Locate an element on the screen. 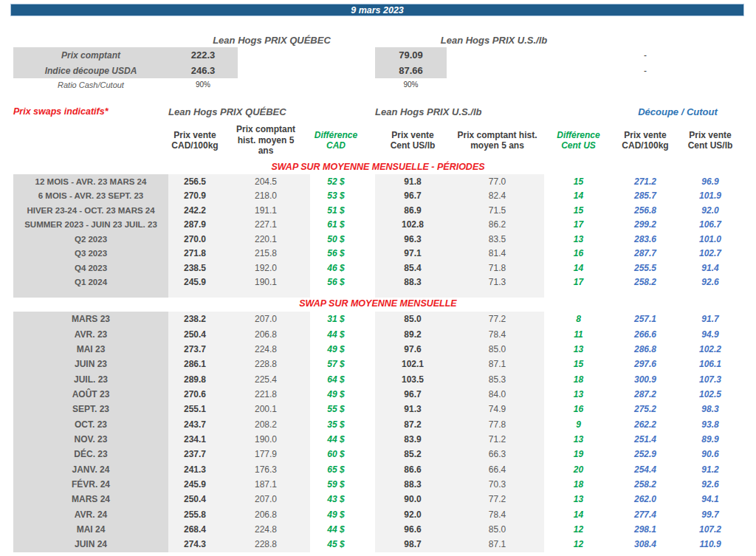  date-banner: 9 mars 2023 is located at coordinates (377, 10).